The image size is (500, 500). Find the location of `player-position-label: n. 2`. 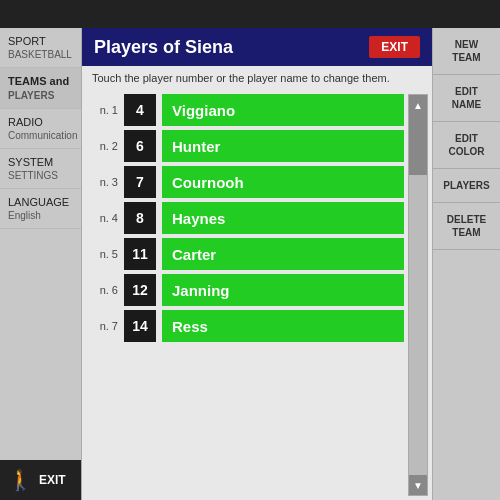

player-position-label: n. 2 is located at coordinates (104, 146).